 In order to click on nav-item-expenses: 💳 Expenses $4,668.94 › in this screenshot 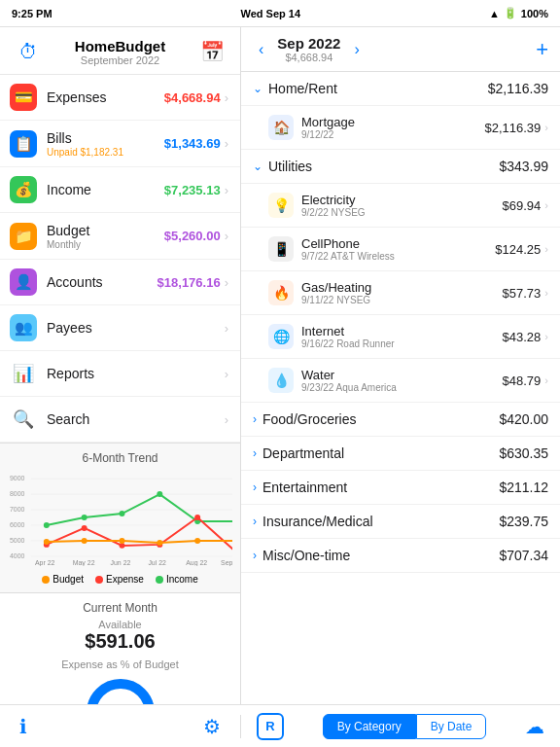, I will do `click(121, 97)`.